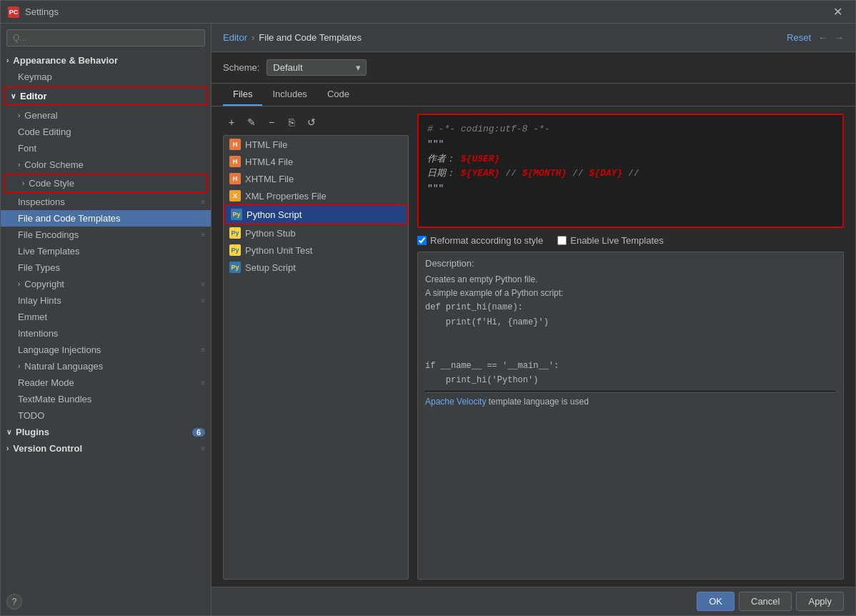 This screenshot has height=616, width=856. What do you see at coordinates (820, 602) in the screenshot?
I see `apply-button: Apply` at bounding box center [820, 602].